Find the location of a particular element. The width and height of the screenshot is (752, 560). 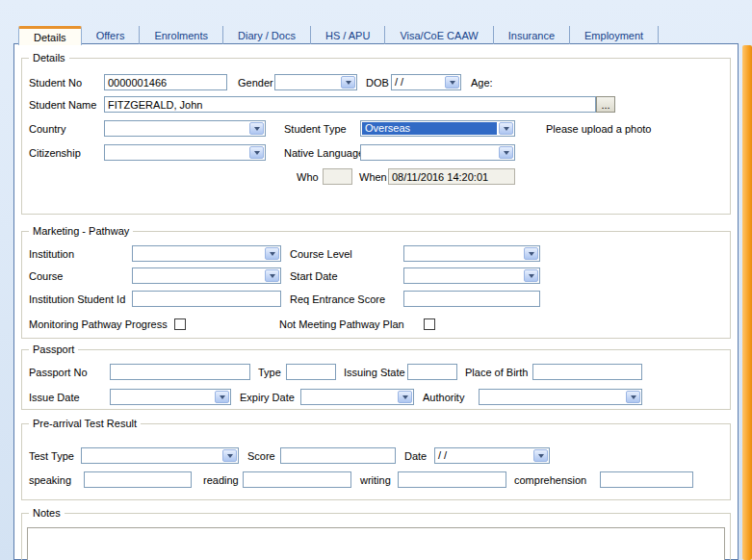

course-value is located at coordinates (198, 275).